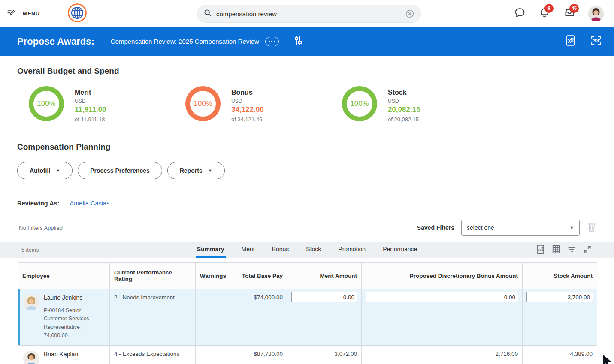 The width and height of the screenshot is (614, 364). Describe the element at coordinates (185, 41) in the screenshot. I see `page-subtitle: Compensation Review: 2025 Compensation R…` at that location.